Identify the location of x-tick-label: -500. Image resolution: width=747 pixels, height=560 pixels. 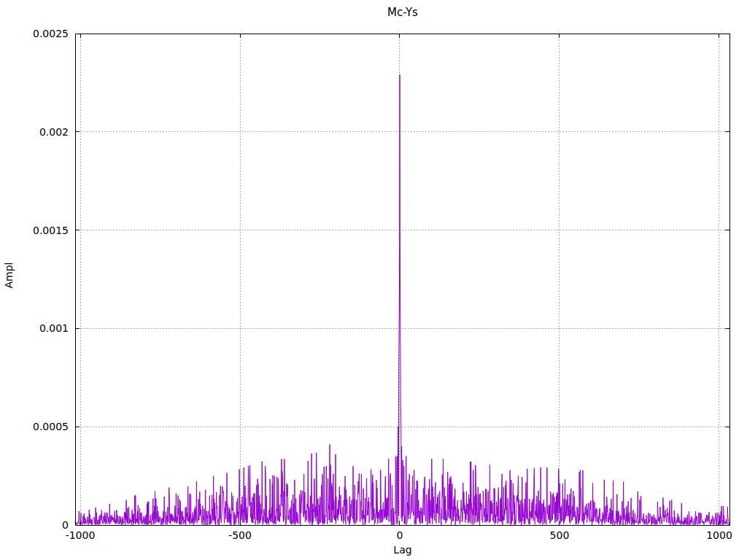
(240, 535).